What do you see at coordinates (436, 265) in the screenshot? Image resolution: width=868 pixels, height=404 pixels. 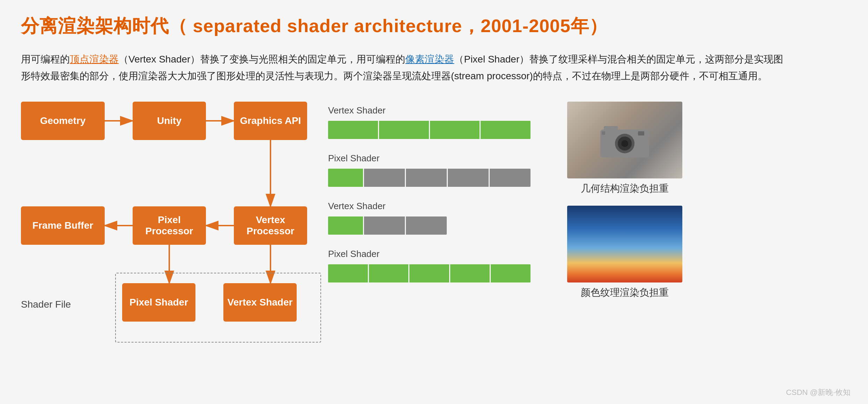 I see `bar-group-pixel-bottom: Pixel Shader` at bounding box center [436, 265].